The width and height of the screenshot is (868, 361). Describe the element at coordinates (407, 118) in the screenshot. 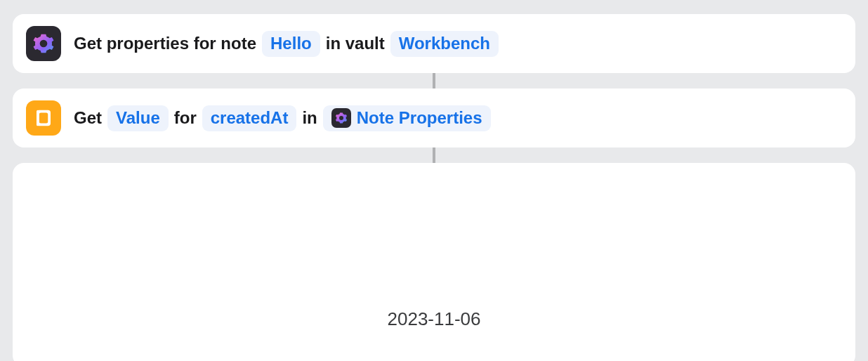

I see `token-source: Note Properties` at that location.